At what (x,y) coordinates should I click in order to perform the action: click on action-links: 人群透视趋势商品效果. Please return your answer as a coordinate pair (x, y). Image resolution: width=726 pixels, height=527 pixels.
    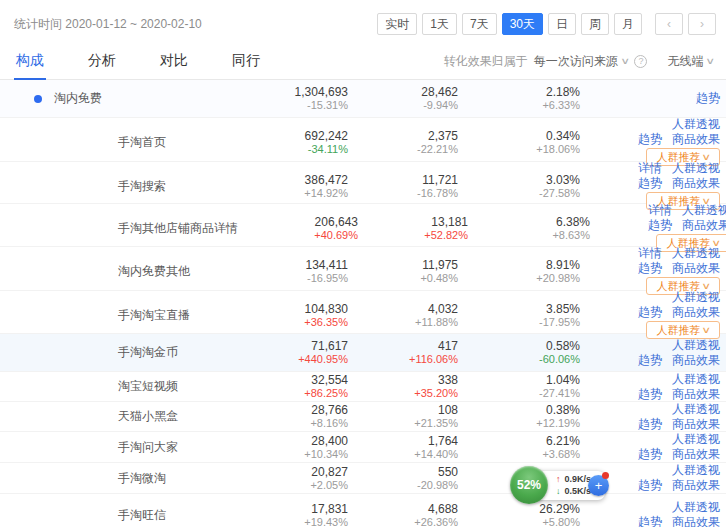
    Looking at the image, I should click on (650, 387).